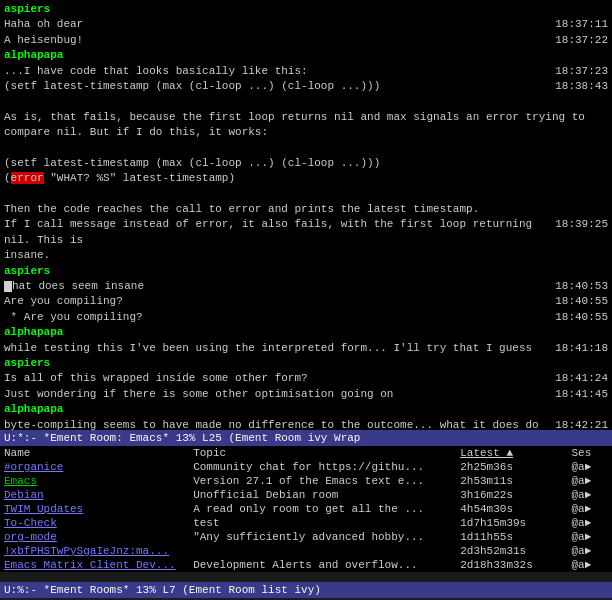  What do you see at coordinates (34, 409) in the screenshot?
I see `username-alphapapa3: alphapapa` at bounding box center [34, 409].